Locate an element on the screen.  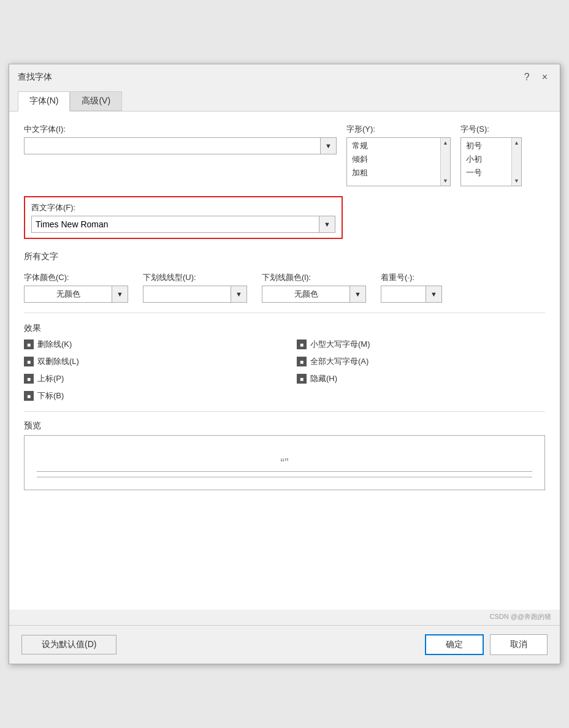
effect-hidden: ■ 隐藏(H) is located at coordinates (421, 379).